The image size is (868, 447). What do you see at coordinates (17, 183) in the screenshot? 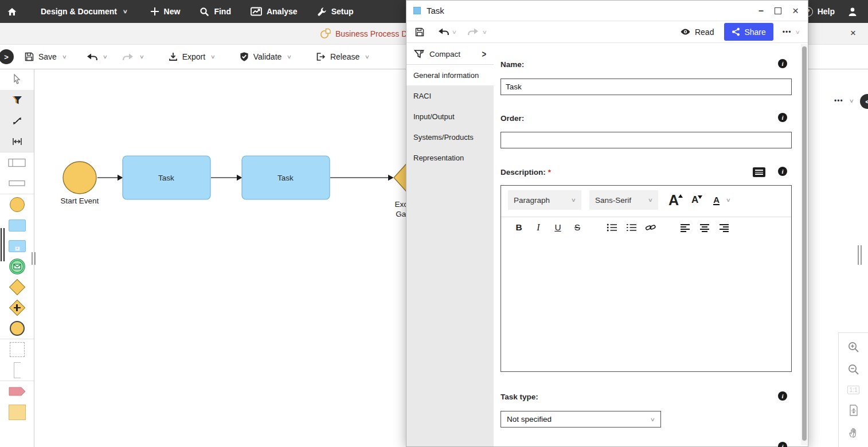
I see `lane-shape` at bounding box center [17, 183].